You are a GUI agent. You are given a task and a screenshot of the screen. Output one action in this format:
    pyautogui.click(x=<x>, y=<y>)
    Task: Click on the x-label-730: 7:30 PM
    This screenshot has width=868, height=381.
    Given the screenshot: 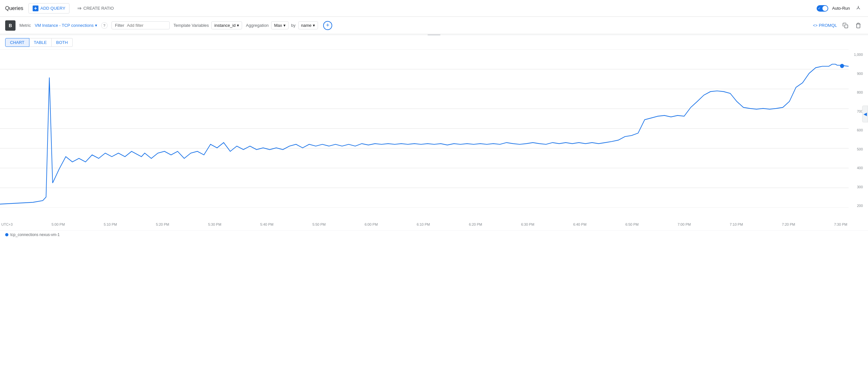 What is the action you would take?
    pyautogui.click(x=841, y=224)
    